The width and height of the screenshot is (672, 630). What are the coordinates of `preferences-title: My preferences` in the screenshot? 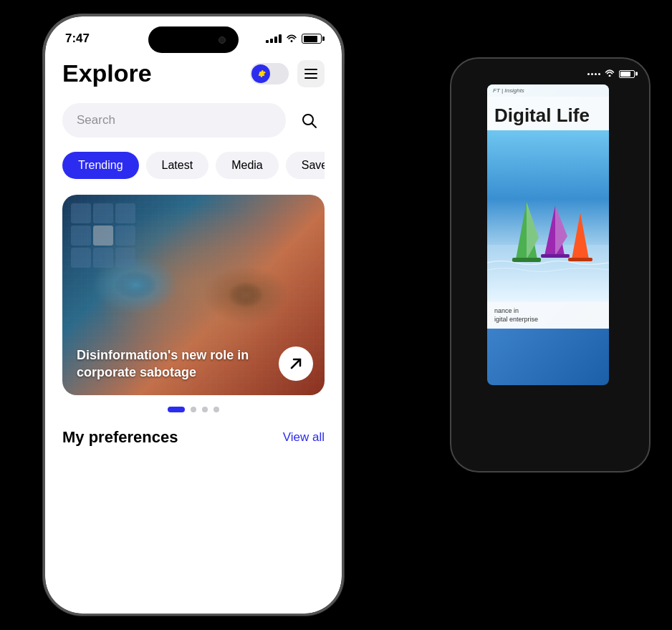 It's located at (120, 437).